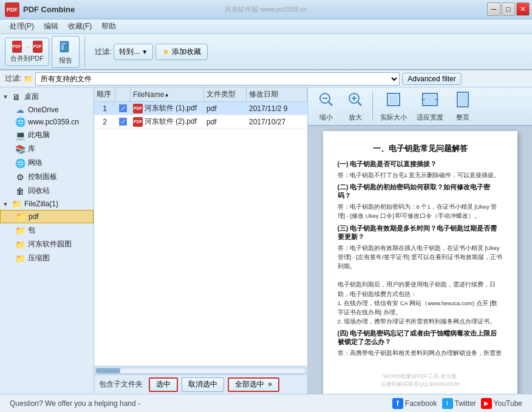 The width and height of the screenshot is (532, 412). Describe the element at coordinates (47, 149) in the screenshot. I see `sidebar-item-library: 📚 库` at that location.